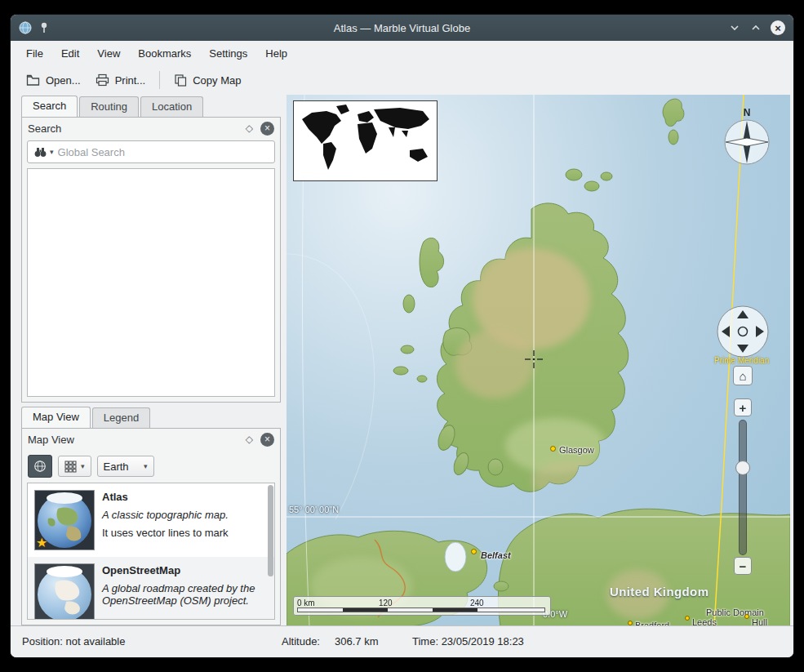  I want to click on binoculars-icon, so click(41, 152).